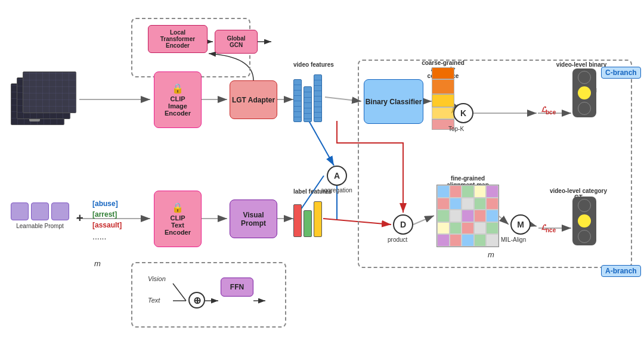 This screenshot has height=349, width=644. Describe the element at coordinates (253, 100) in the screenshot. I see `lgt-adapter-label: LGT Adapter` at that location.